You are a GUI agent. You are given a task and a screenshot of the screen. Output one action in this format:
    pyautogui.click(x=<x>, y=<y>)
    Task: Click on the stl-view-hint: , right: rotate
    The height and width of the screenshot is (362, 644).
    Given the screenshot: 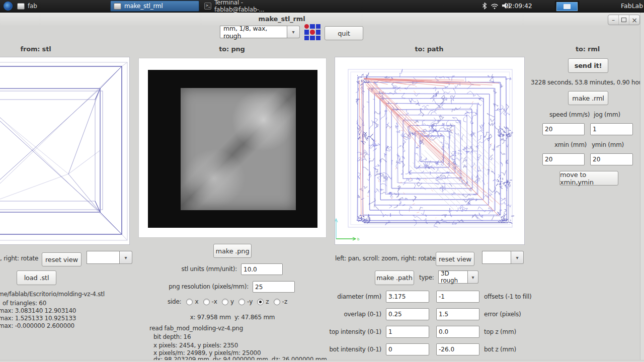 What is the action you would take?
    pyautogui.click(x=19, y=258)
    